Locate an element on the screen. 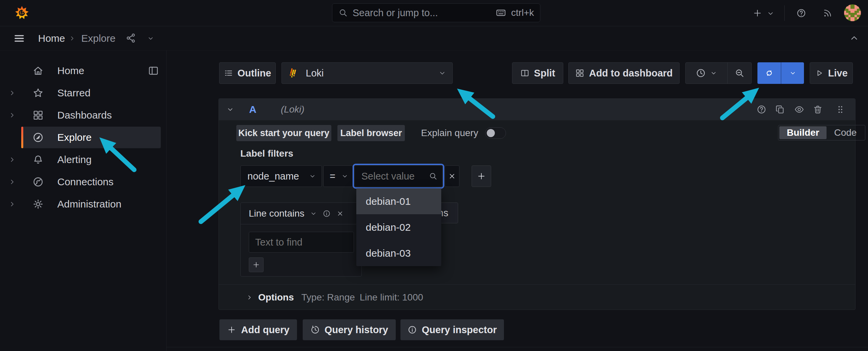  editor-mode-toggle: Builder Code is located at coordinates (822, 133).